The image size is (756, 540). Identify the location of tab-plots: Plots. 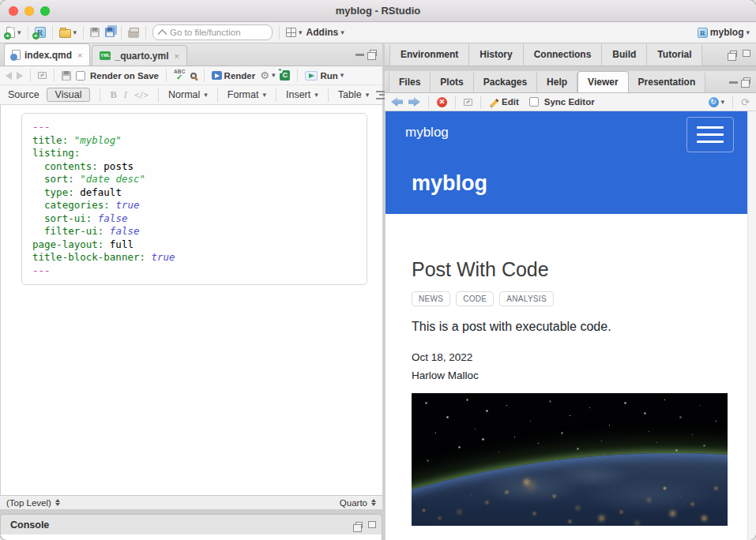
(452, 82).